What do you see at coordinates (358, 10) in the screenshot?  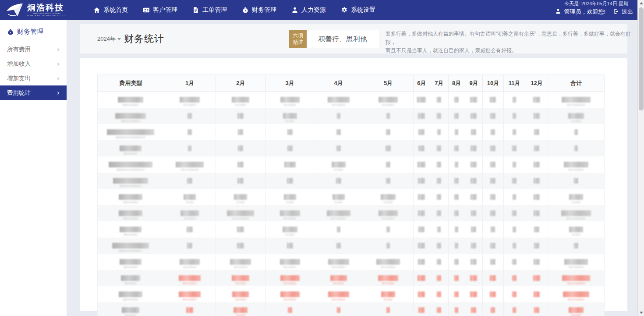 I see `nav-item-settings: 系统设置` at bounding box center [358, 10].